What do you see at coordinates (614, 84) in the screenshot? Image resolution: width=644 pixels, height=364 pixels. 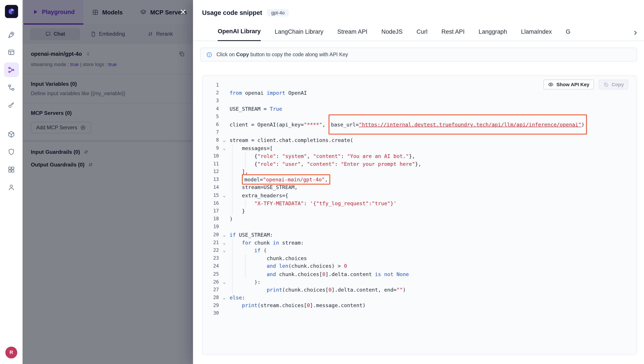 I see `copy-code-button: Copy` at bounding box center [614, 84].